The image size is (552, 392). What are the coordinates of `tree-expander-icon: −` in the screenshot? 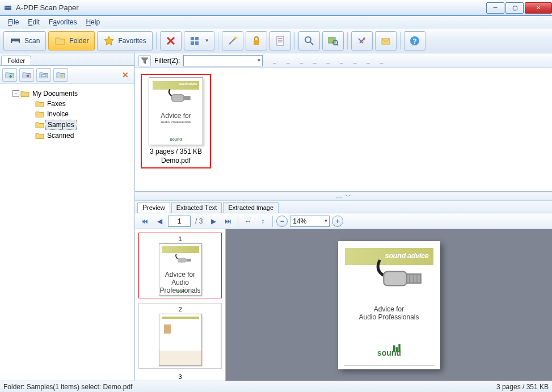 It's located at (16, 94).